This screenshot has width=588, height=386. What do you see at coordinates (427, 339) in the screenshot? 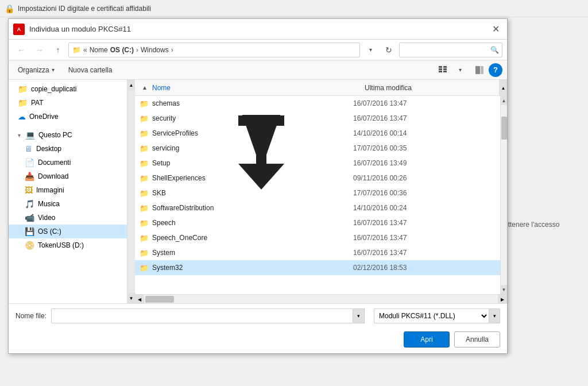
I see `open-button: Apri` at bounding box center [427, 339].